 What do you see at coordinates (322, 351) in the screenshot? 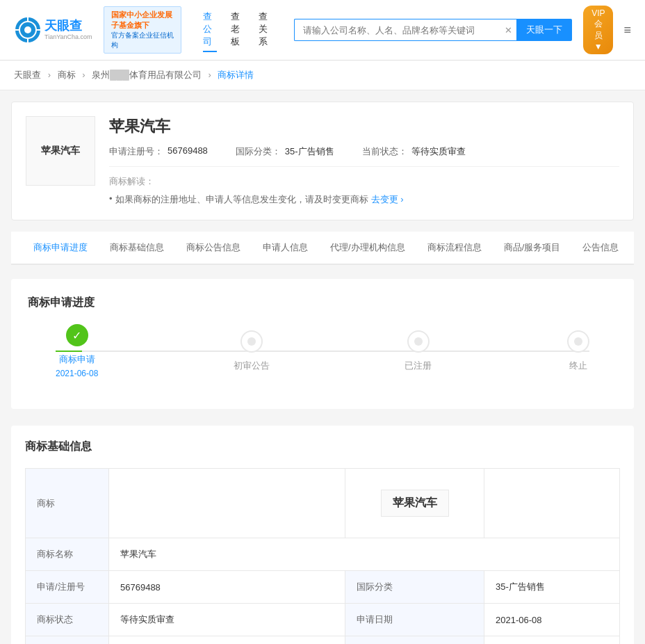
I see `progress-line-bg` at bounding box center [322, 351].